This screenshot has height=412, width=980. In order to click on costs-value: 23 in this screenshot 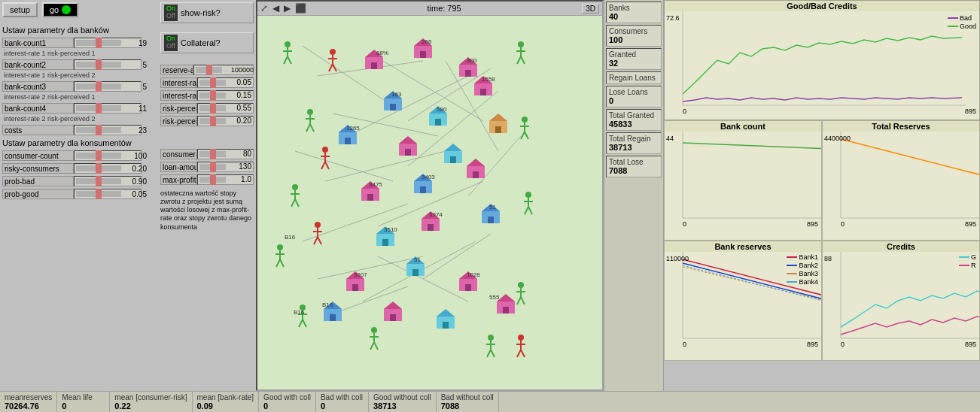, I will do `click(135, 131)`.